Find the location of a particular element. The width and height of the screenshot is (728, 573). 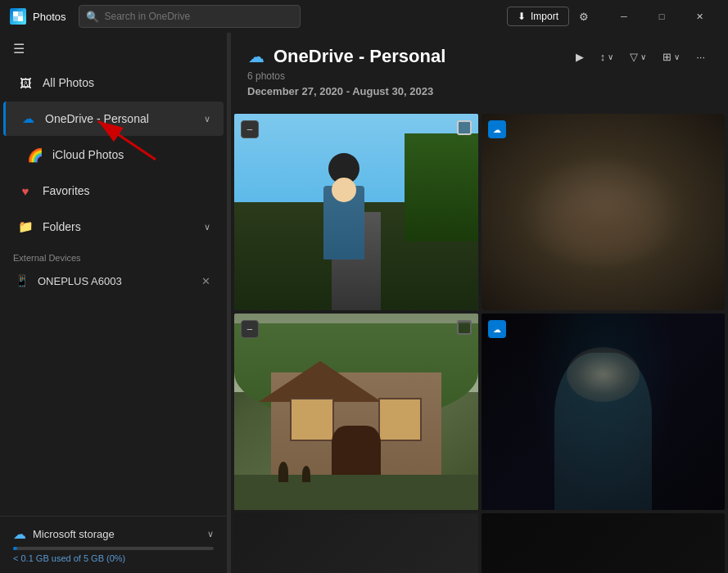

settings-button: ⚙ is located at coordinates (584, 16).